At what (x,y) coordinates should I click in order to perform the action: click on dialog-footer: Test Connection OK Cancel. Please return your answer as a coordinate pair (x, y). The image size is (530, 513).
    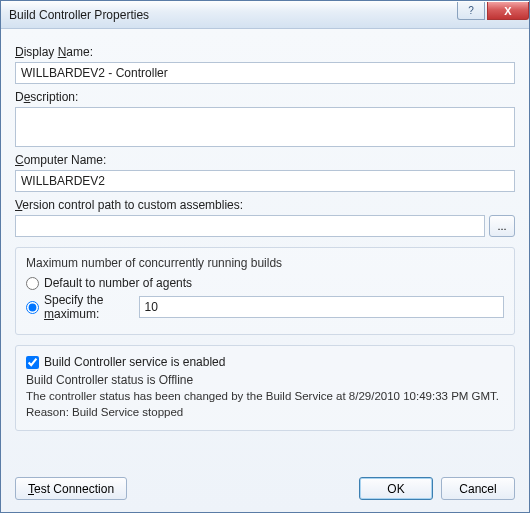
    Looking at the image, I should click on (265, 484).